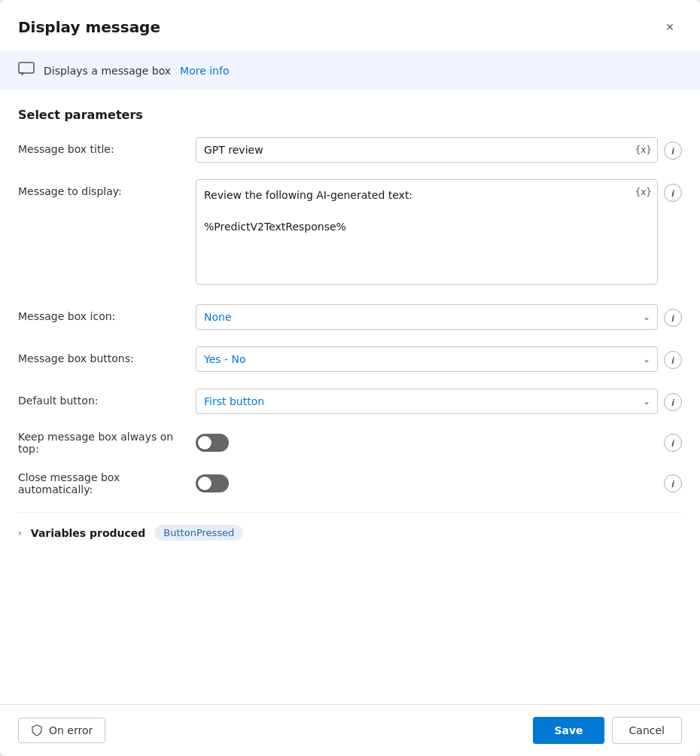  What do you see at coordinates (350, 443) in the screenshot?
I see `keep-on-top-row: Keep message box always on top: i` at bounding box center [350, 443].